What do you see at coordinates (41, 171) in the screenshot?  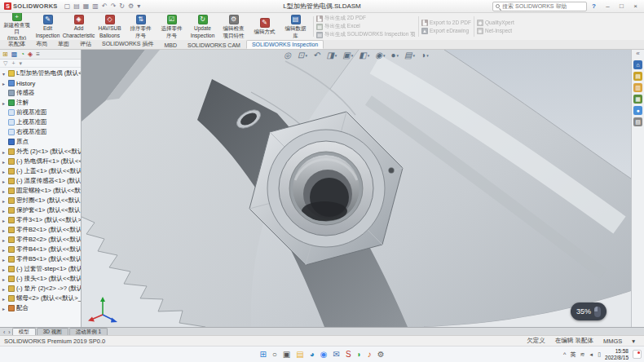 I see `tree-item: ▸ (-) 上盖<1> (默认<<默认>_显示状态` at bounding box center [41, 171].